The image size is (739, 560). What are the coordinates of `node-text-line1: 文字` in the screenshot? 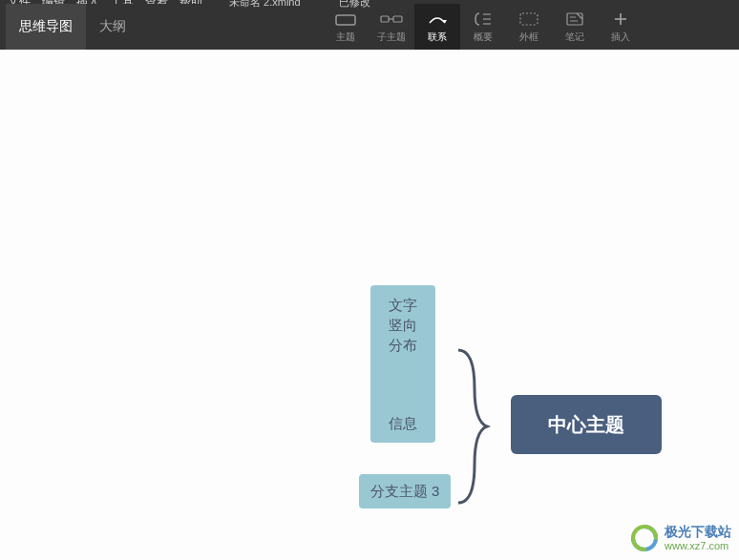 It's located at (403, 305).